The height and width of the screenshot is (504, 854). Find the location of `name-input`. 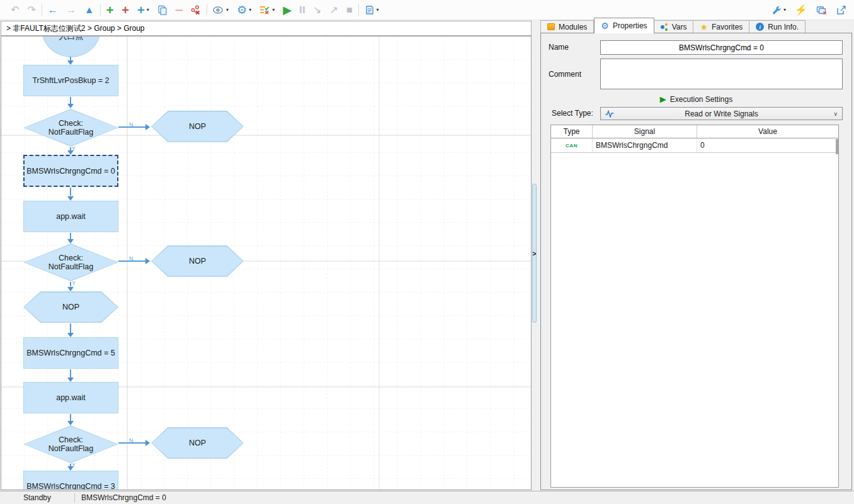

name-input is located at coordinates (722, 48).